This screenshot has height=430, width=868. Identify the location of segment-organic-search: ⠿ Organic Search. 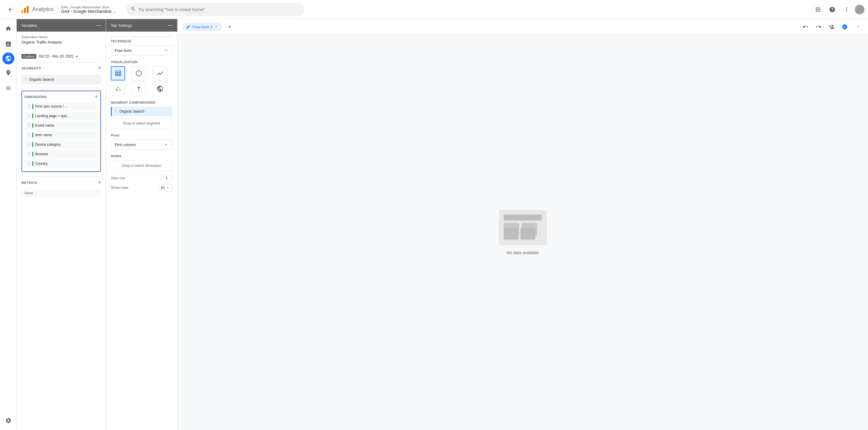
(61, 80).